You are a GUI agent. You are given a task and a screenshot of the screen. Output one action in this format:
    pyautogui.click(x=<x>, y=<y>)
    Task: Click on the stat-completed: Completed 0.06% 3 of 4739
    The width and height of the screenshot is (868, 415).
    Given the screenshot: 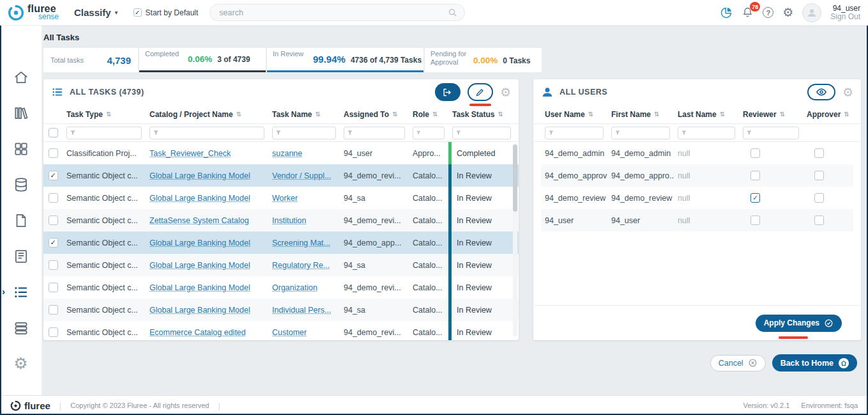 What is the action you would take?
    pyautogui.click(x=202, y=60)
    